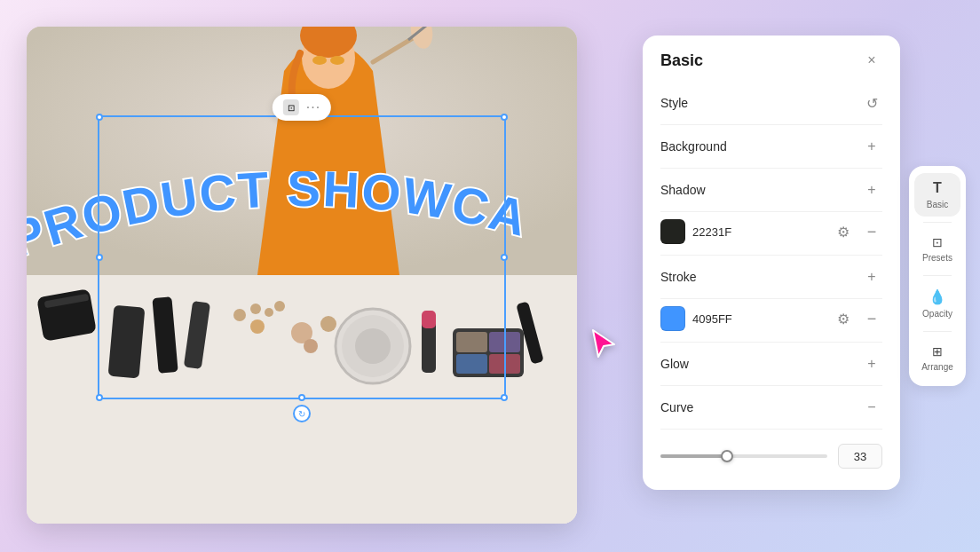  Describe the element at coordinates (872, 319) in the screenshot. I see `stroke-remove-button: −` at that location.